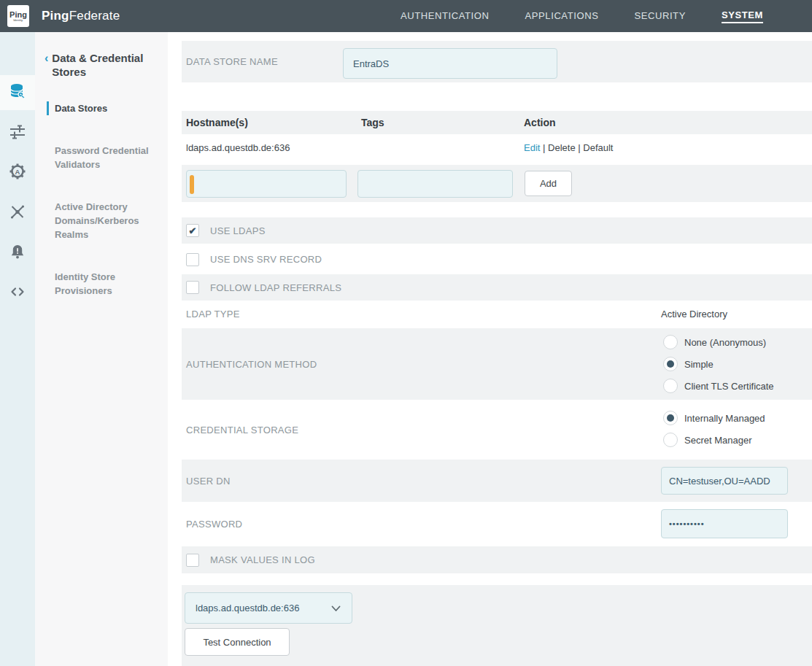  I want to click on chevron-left-icon: ‹, so click(47, 65).